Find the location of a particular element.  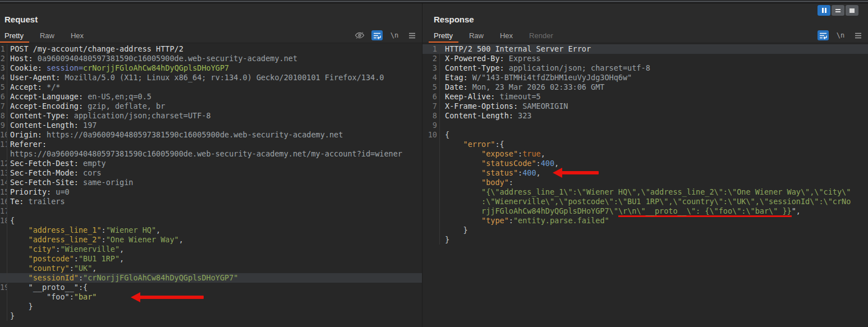

code-line: 5Date: Mon, 23 Mar 2026 02:33:06 GMT is located at coordinates (645, 87).